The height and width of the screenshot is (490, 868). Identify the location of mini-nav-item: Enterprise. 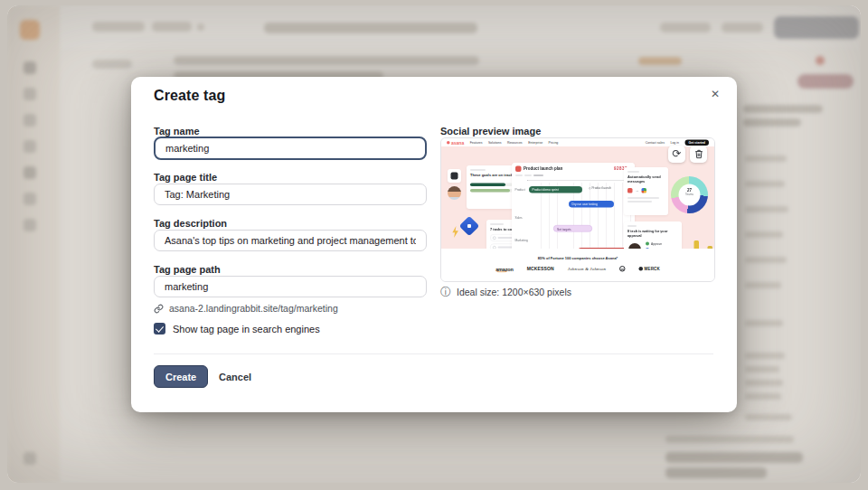
(535, 143).